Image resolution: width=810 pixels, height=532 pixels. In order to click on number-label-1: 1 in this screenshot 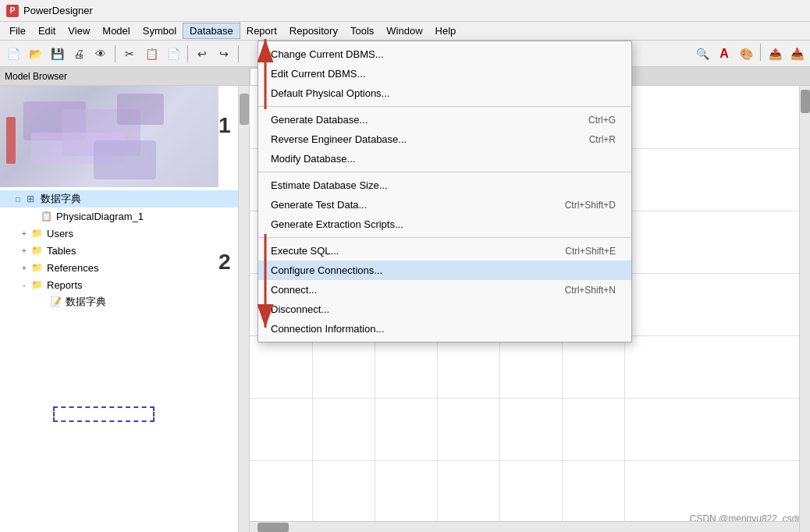, I will do `click(225, 126)`.